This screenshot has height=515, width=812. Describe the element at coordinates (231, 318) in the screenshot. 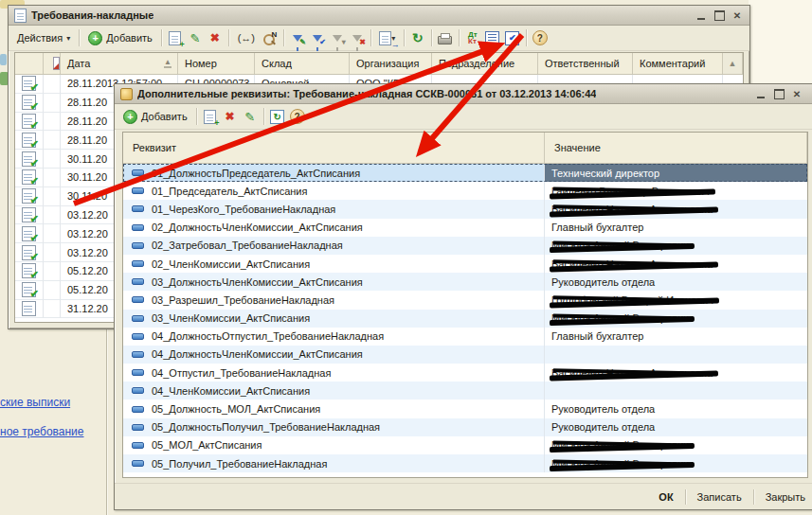

I see `attribute-name: 03_ЧленКомиссии_АктСписания` at that location.